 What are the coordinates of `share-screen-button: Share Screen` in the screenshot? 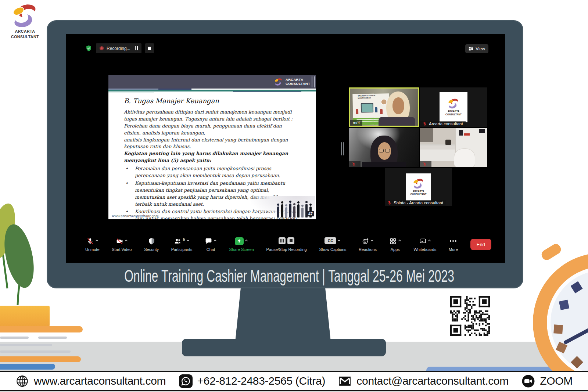 It's located at (242, 245).